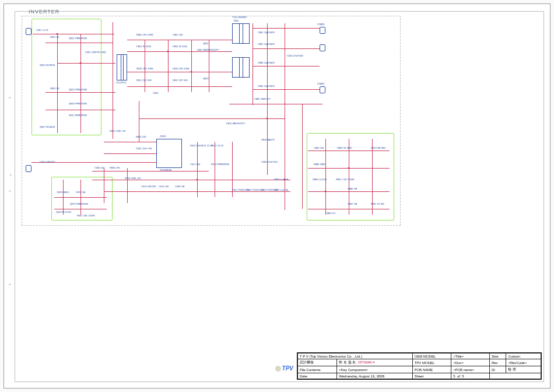 This screenshot has width=554, height=392. Describe the element at coordinates (180, 47) in the screenshot. I see `c-label: D602 RL4148` at that location.